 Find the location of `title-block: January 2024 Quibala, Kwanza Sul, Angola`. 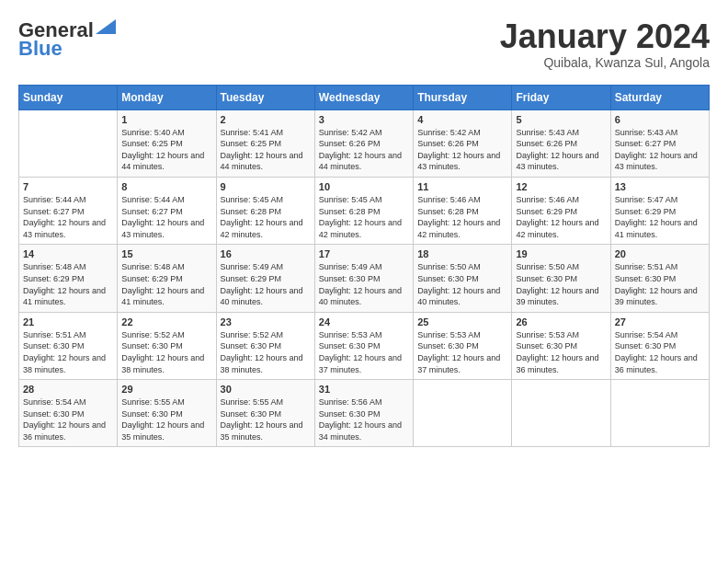

title-block: January 2024 Quibala, Kwanza Sul, Angola is located at coordinates (605, 44).